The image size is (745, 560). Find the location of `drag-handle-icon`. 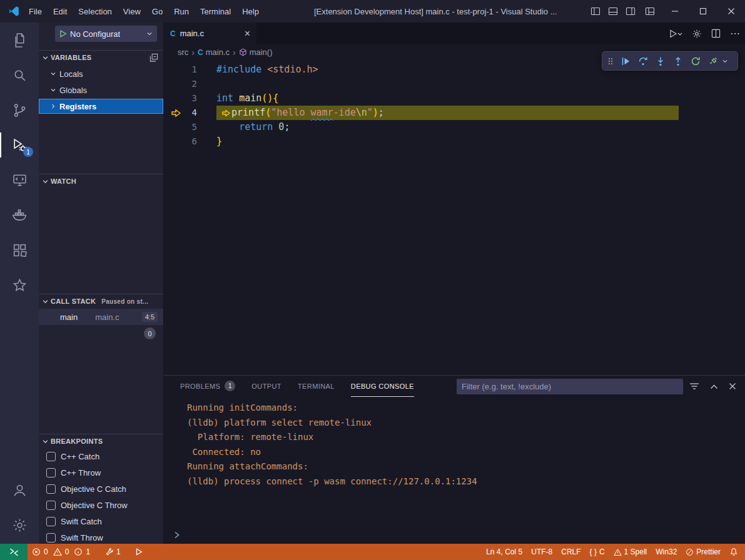

drag-handle-icon is located at coordinates (611, 61).